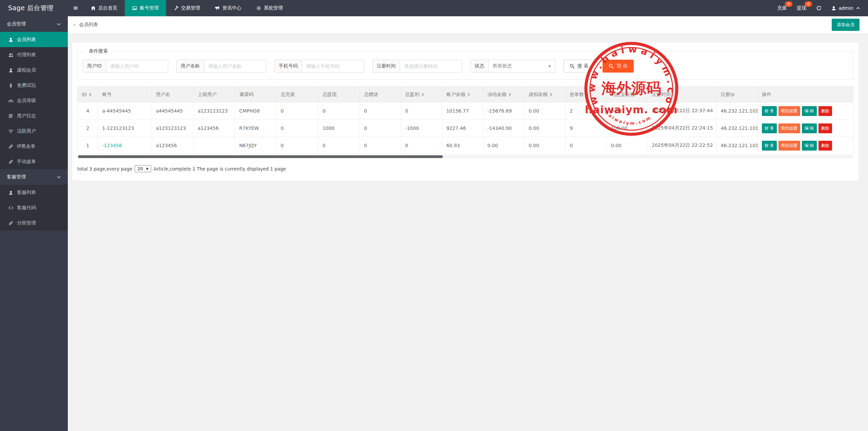  I want to click on sidebar-item-label: 客服列表, so click(26, 193).